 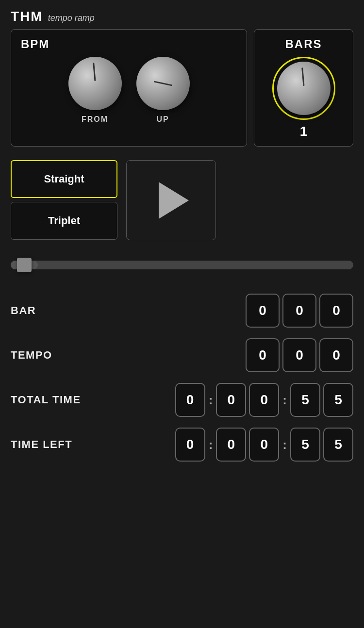 What do you see at coordinates (64, 221) in the screenshot?
I see `triplet-button: Triplet` at bounding box center [64, 221].